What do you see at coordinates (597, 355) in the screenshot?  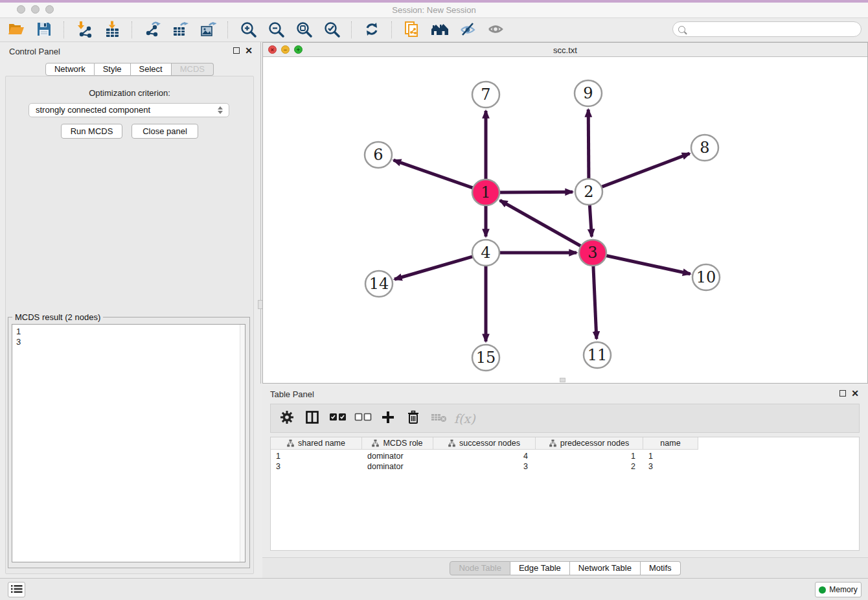 I see `graph-node-11: 11` at bounding box center [597, 355].